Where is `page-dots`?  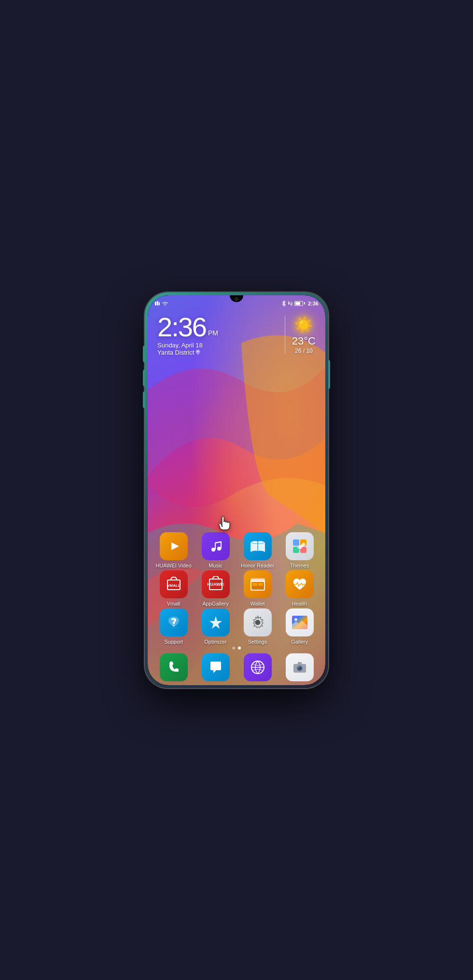
page-dots is located at coordinates (236, 648).